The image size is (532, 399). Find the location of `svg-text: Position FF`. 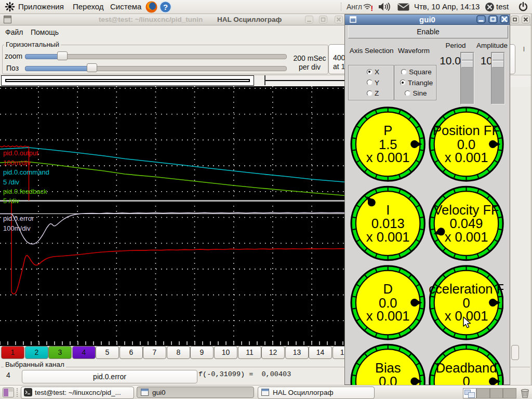

svg-text: Position FF is located at coordinates (467, 130).